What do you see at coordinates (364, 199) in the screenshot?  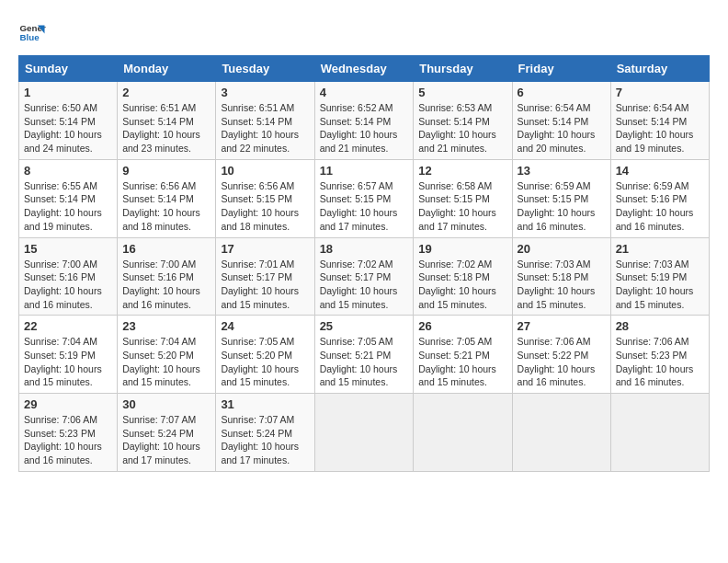 I see `week-row-2: 8Sunrise: 6:55 AM Sunset: 5:14 PM Daylig…` at bounding box center [364, 199].